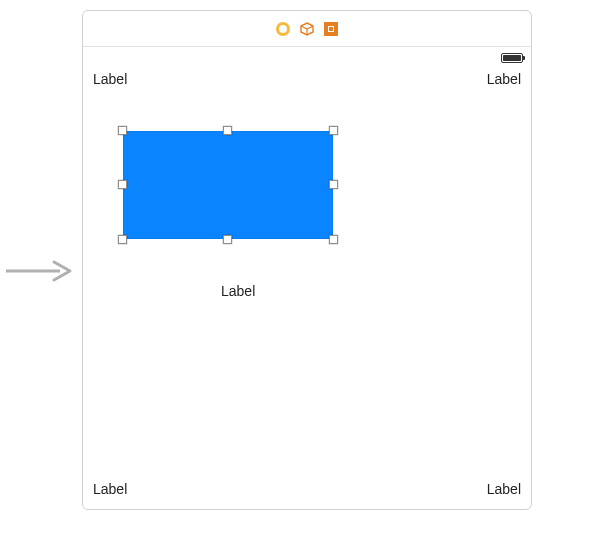  What do you see at coordinates (110, 79) in the screenshot?
I see `label-top-left: Label` at bounding box center [110, 79].